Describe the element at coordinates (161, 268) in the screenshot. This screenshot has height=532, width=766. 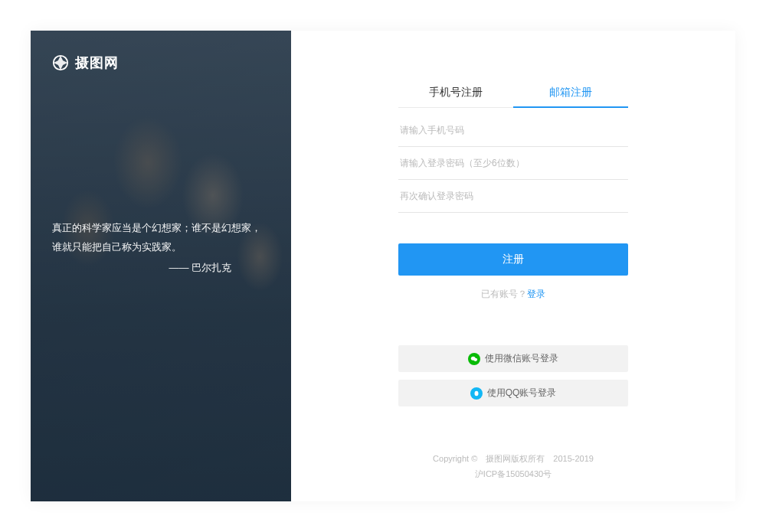
I see `quote-author: —— 巴尔扎克` at that location.